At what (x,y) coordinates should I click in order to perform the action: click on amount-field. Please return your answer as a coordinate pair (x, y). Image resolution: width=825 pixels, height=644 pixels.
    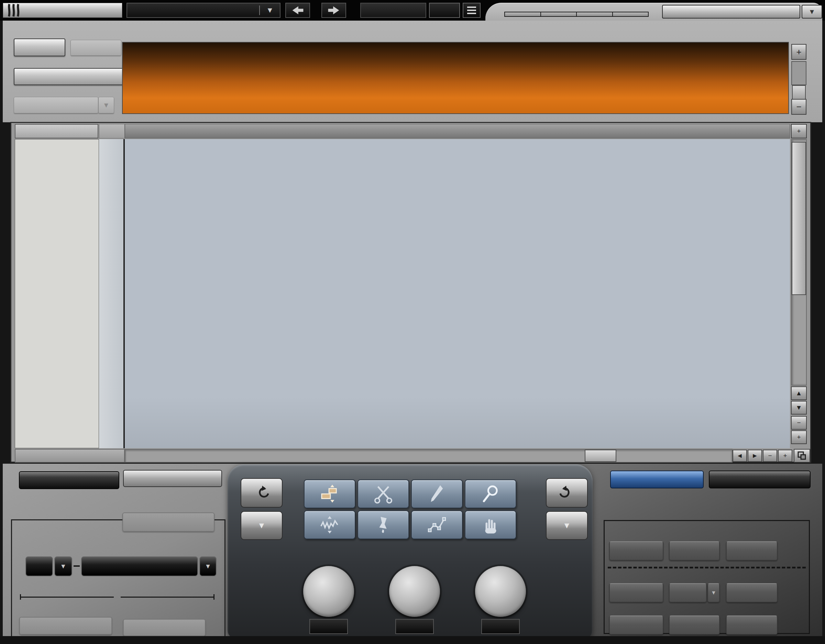
    Looking at the image, I should click on (752, 551).